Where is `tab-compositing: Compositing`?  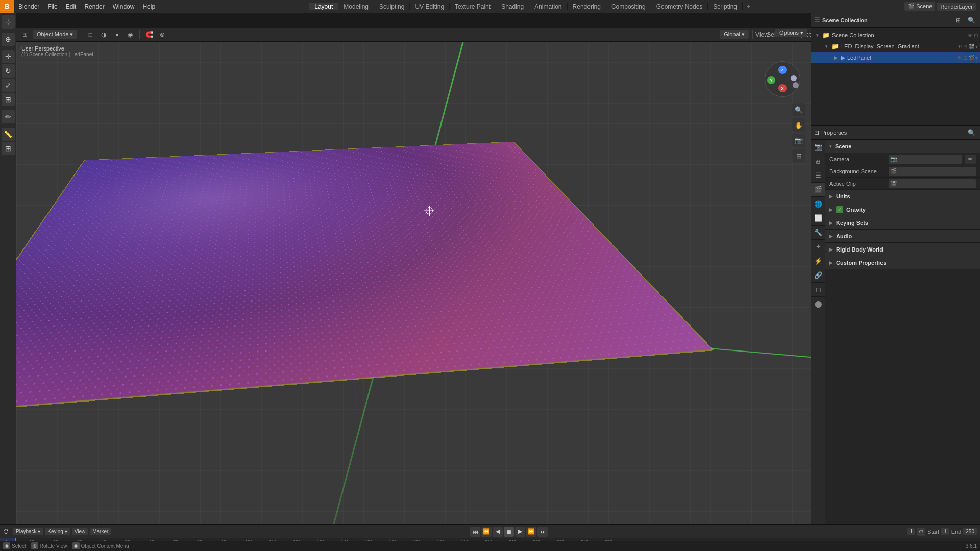 tab-compositing: Compositing is located at coordinates (629, 7).